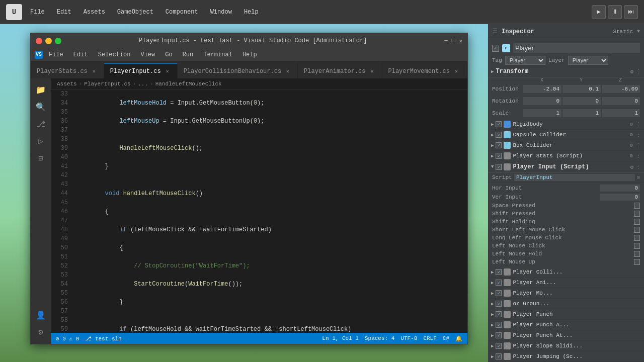 The height and width of the screenshot is (362, 644). I want to click on unity-menu-help: Help, so click(252, 12).